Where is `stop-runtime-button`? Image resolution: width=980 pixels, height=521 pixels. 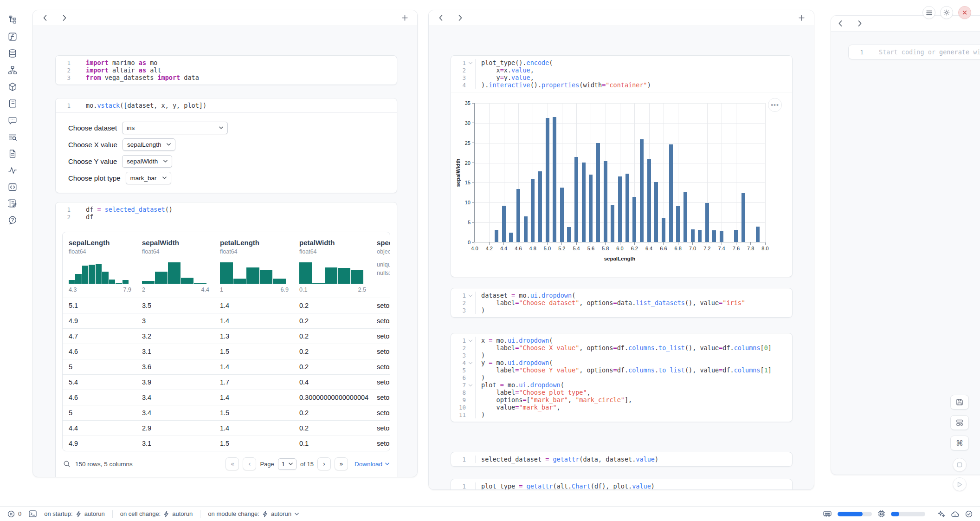 stop-runtime-button is located at coordinates (960, 465).